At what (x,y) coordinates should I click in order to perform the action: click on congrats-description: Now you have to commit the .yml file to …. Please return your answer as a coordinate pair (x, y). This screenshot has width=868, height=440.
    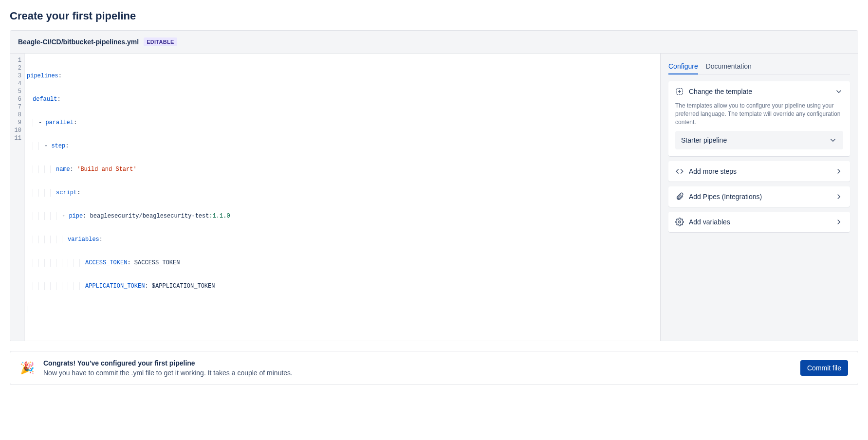
    Looking at the image, I should click on (418, 373).